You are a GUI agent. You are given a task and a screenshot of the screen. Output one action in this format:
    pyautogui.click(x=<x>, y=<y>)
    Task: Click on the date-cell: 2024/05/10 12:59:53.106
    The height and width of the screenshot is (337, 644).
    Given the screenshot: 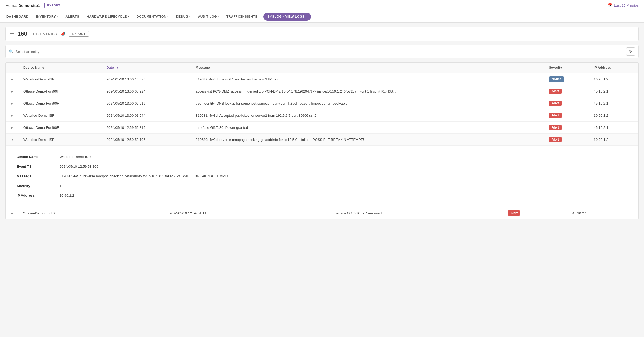 What is the action you would take?
    pyautogui.click(x=147, y=140)
    